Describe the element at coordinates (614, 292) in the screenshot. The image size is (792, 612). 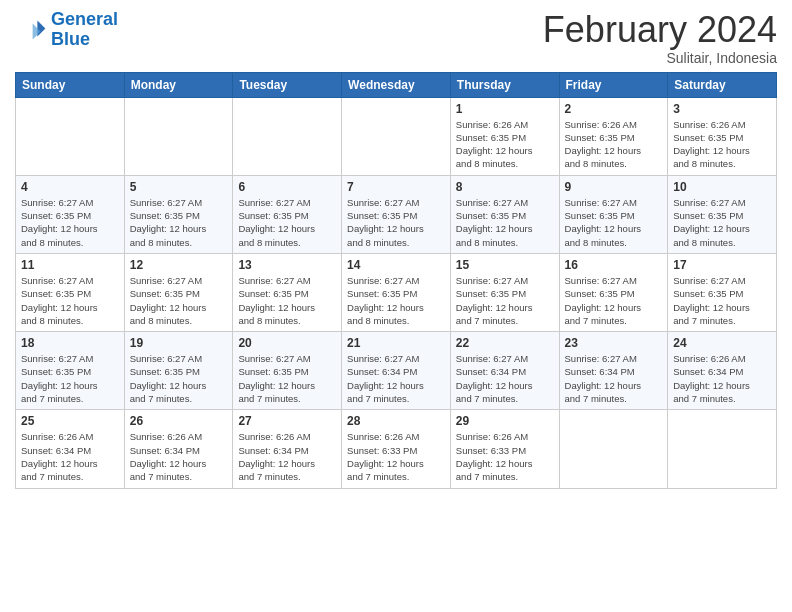
I see `day-cell: 16Sunrise: 6:27 AMSunset: 6:35 PMDayligh…` at that location.